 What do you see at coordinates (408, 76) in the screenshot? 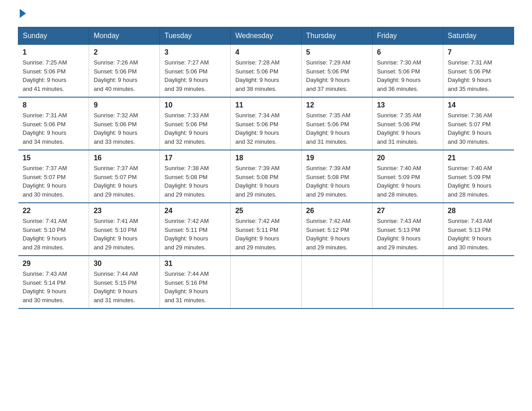
I see `day-info: Sunrise: 7:30 AMSunset: 5:06 PMDaylight:…` at bounding box center [408, 76].